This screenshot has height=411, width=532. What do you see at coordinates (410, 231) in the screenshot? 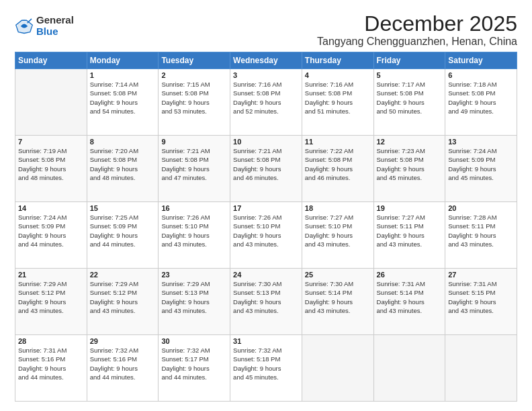
I see `day-info: Sunrise: 7:27 AM Sunset: 5:11 PM Dayligh…` at bounding box center [410, 231].